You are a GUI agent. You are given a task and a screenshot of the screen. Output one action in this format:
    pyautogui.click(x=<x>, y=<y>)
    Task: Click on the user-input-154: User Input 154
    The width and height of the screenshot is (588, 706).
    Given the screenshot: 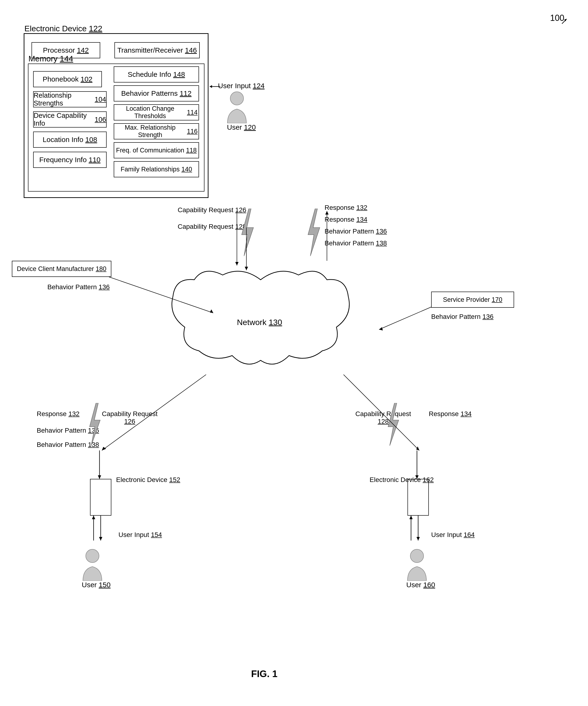 What is the action you would take?
    pyautogui.click(x=140, y=535)
    